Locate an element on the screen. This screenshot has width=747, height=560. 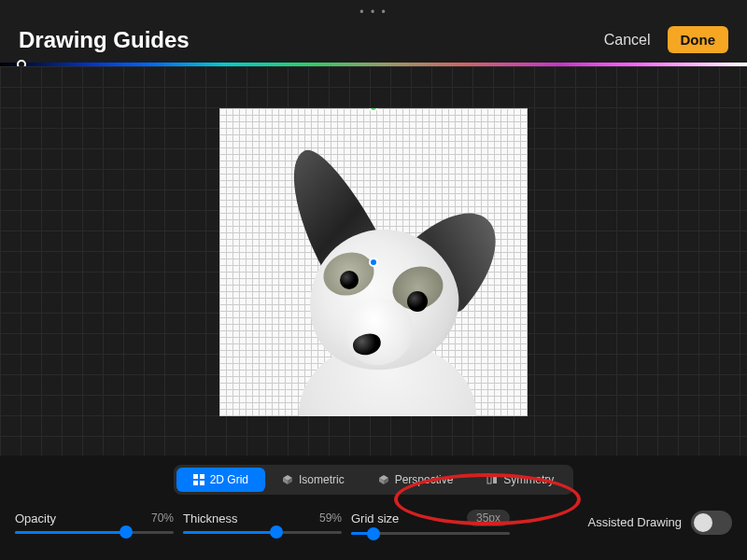
guide-type-tabs: 2D Grid Isometric Perspective Symmetry is located at coordinates (374, 480).